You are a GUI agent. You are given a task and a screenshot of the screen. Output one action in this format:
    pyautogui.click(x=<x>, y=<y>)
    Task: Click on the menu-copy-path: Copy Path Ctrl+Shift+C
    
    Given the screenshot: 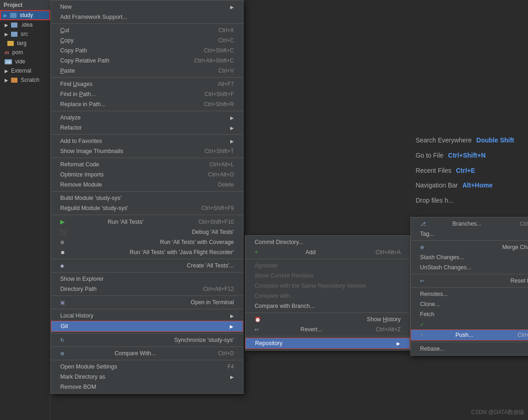 What is the action you would take?
    pyautogui.click(x=147, y=51)
    